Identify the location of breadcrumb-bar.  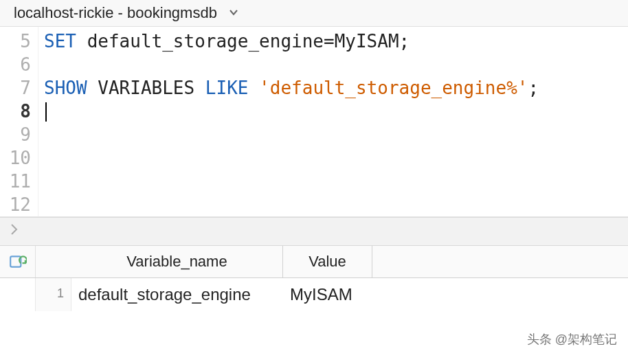
(314, 231).